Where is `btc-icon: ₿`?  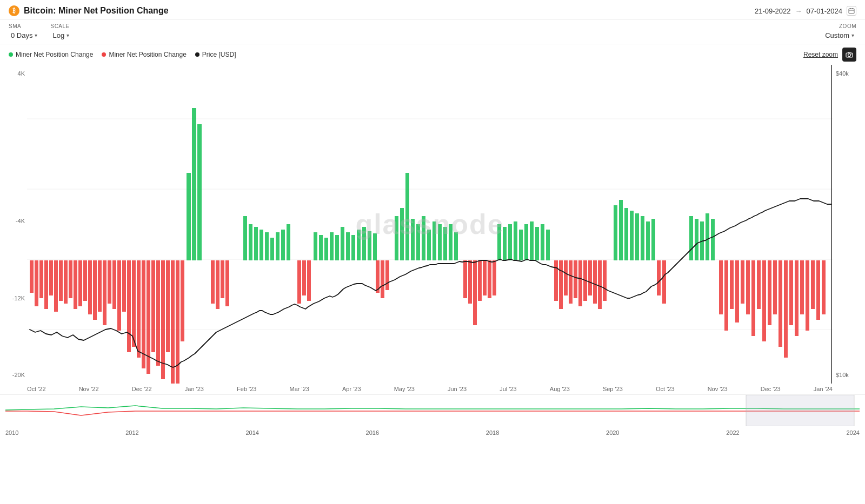 btc-icon: ₿ is located at coordinates (14, 11).